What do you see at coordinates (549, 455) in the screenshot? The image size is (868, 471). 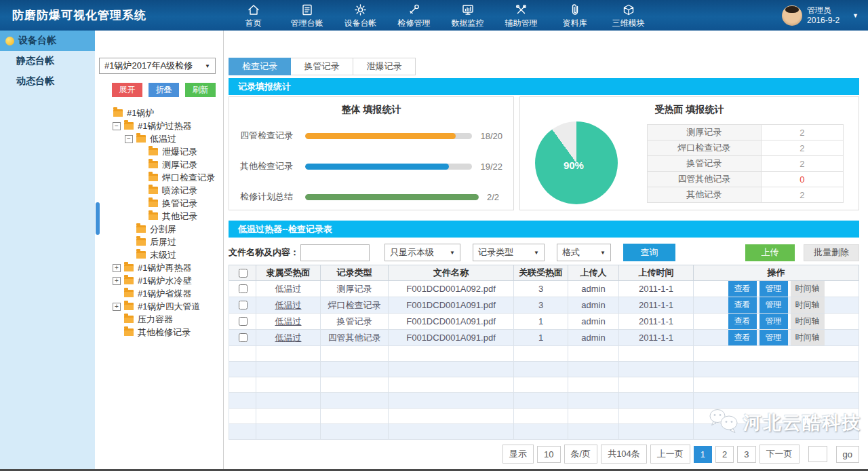 I see `page-size-value: 10` at bounding box center [549, 455].